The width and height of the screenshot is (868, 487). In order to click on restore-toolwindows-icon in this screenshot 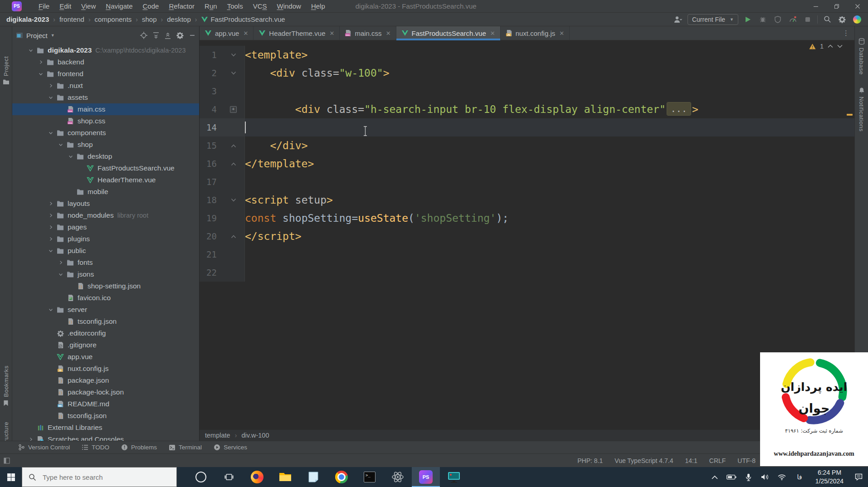, I will do `click(7, 461)`.